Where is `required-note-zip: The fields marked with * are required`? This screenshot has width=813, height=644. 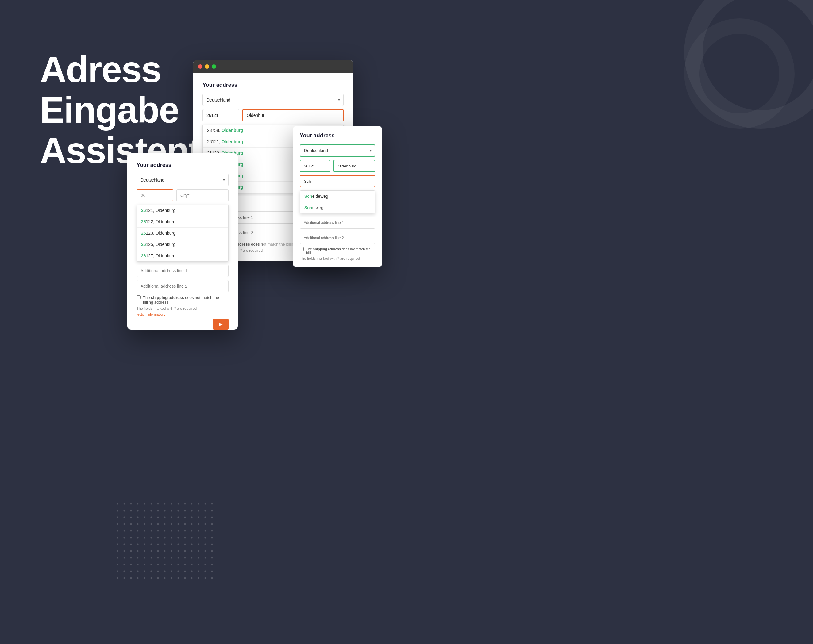 required-note-zip: The fields marked with * are required is located at coordinates (183, 308).